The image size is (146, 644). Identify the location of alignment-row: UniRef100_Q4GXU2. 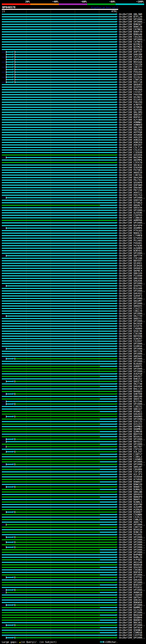
(73, 294).